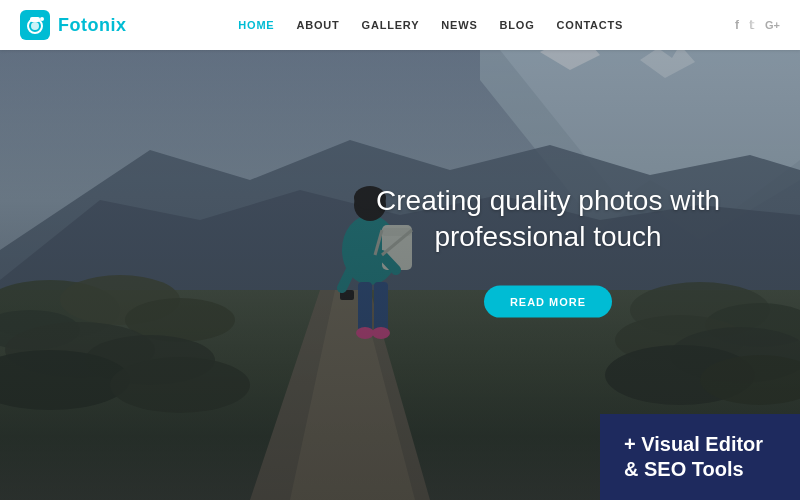 Image resolution: width=800 pixels, height=500 pixels. Describe the element at coordinates (518, 25) in the screenshot. I see `nav-item-blog: BLOG` at that location.